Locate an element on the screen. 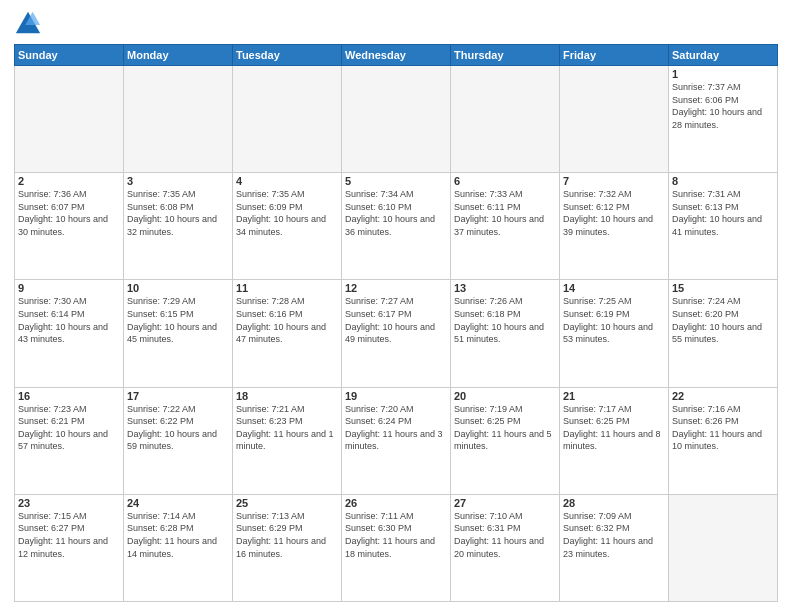  calendar-cell: 20Sunrise: 7:19 AM Sunset: 6:25 PM Dayli… is located at coordinates (506, 440).